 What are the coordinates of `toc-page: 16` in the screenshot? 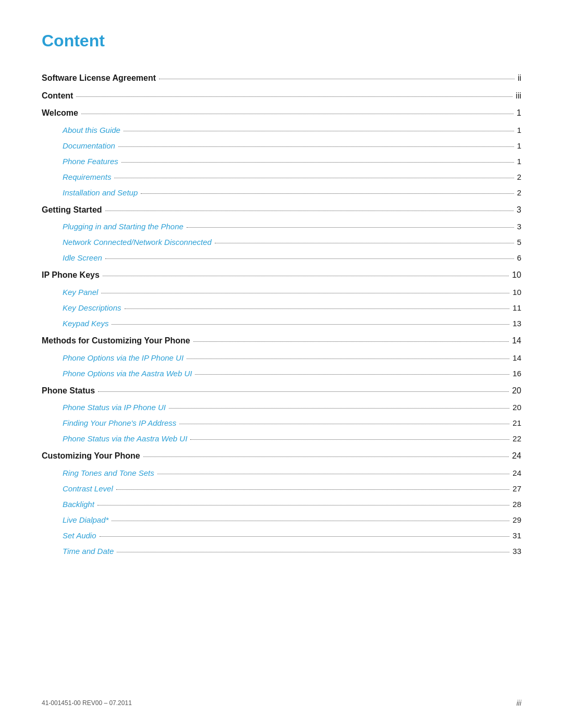 It's located at (517, 374).